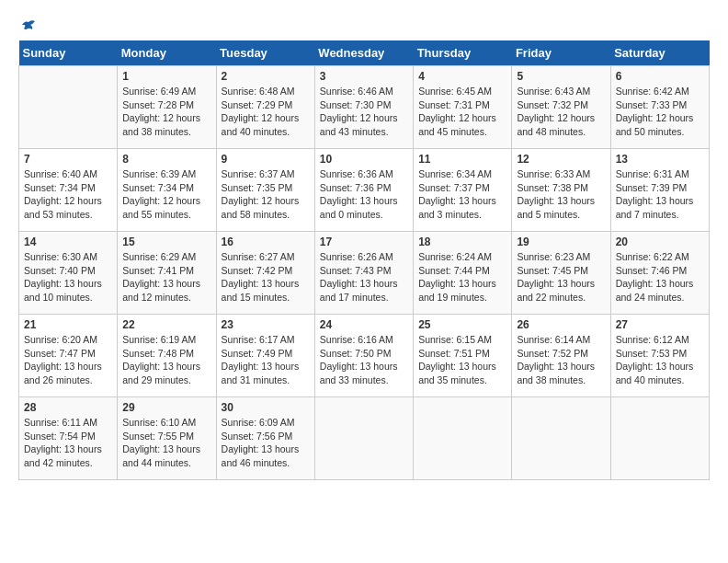 This screenshot has width=728, height=563. What do you see at coordinates (28, 25) in the screenshot?
I see `logo` at bounding box center [28, 25].